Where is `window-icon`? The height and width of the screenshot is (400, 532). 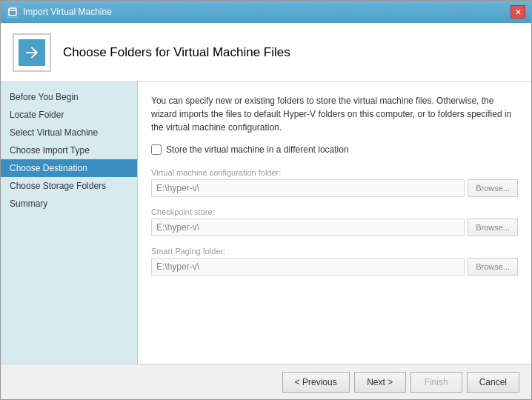 window-icon is located at coordinates (13, 12).